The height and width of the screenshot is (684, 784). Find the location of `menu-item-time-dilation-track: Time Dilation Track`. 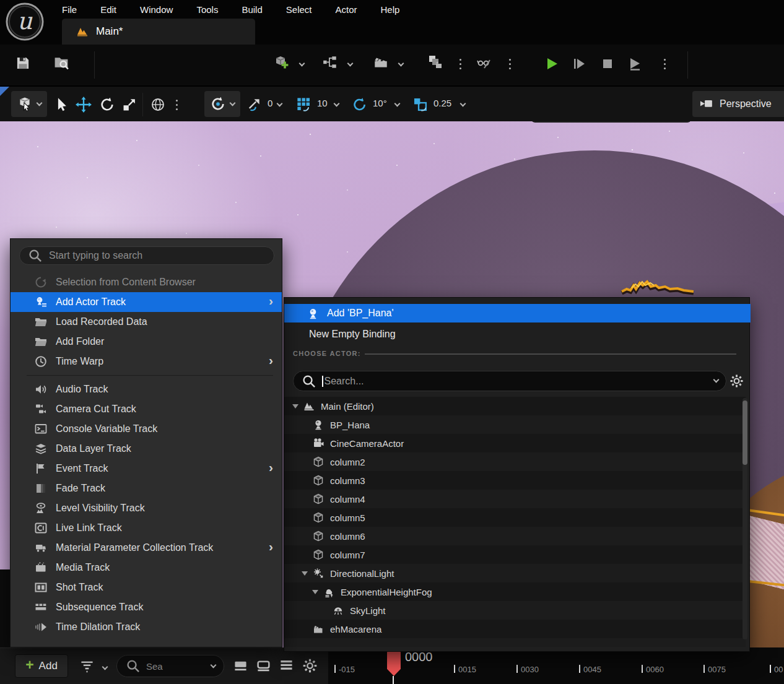

menu-item-time-dilation-track: Time Dilation Track is located at coordinates (146, 627).